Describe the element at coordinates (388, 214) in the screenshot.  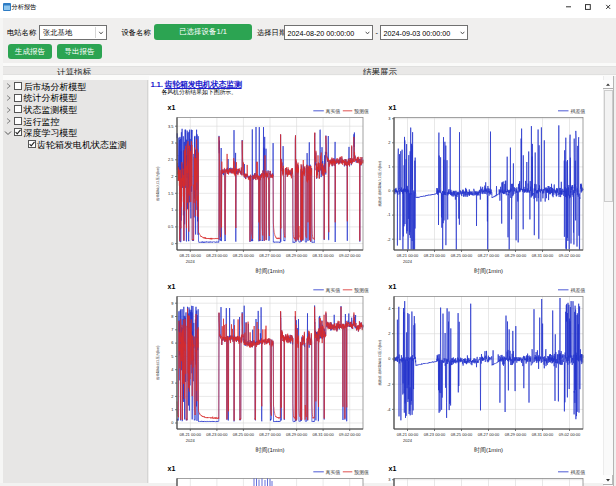
I see `svg-text: -1` at that location.